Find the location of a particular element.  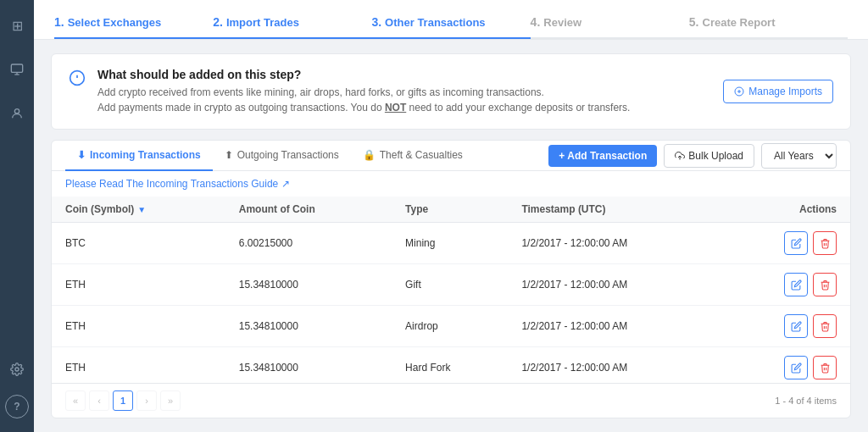

info-line2-prefix: Add payments made in crypto as outgoing … is located at coordinates (241, 108).